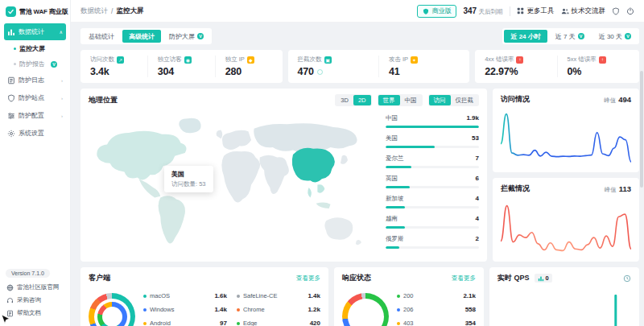 The image size is (644, 326). What do you see at coordinates (400, 100) in the screenshot?
I see `toggle-group-scope: 世界中国` at bounding box center [400, 100].